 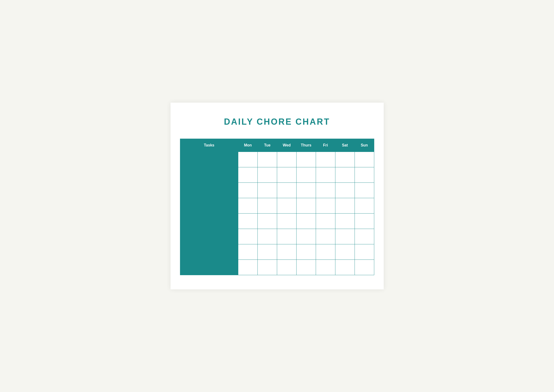 I want to click on wed-column-header: Wed, so click(x=287, y=145).